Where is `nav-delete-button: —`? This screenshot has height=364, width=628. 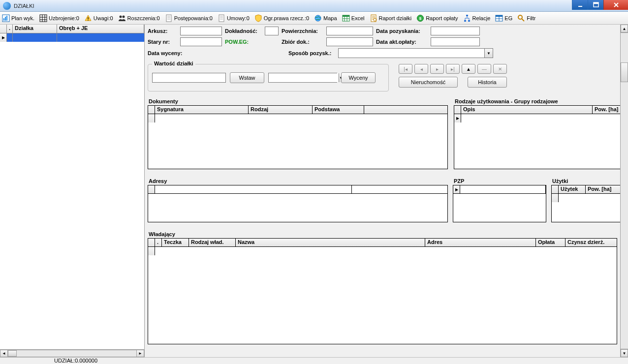
nav-delete-button: — is located at coordinates (484, 69).